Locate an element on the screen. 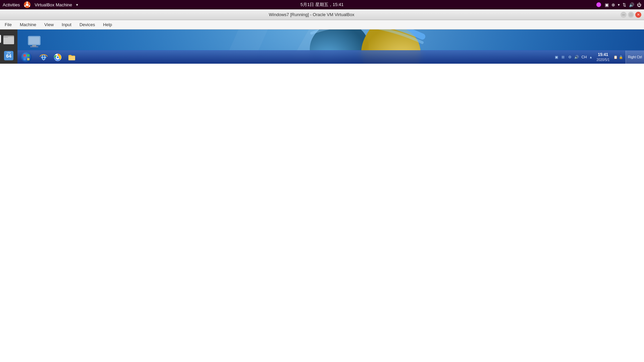  taskbar-date: 2020/5/1 is located at coordinates (603, 60).